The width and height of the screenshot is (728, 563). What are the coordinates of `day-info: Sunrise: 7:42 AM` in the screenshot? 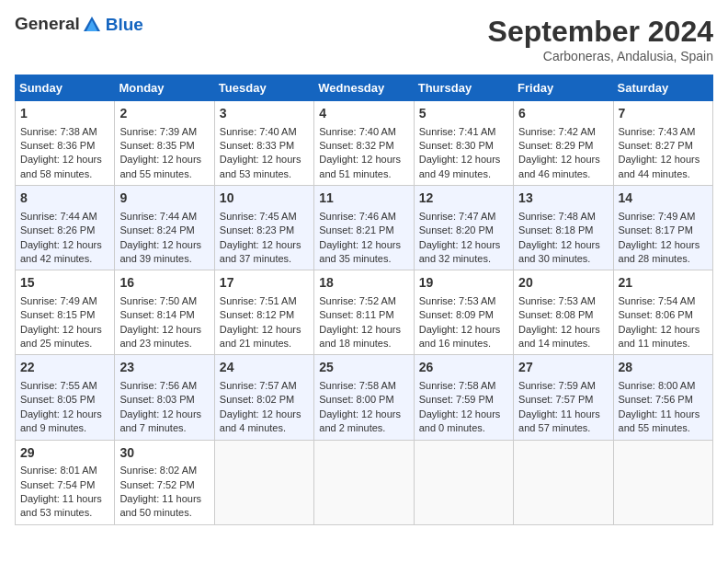 It's located at (563, 132).